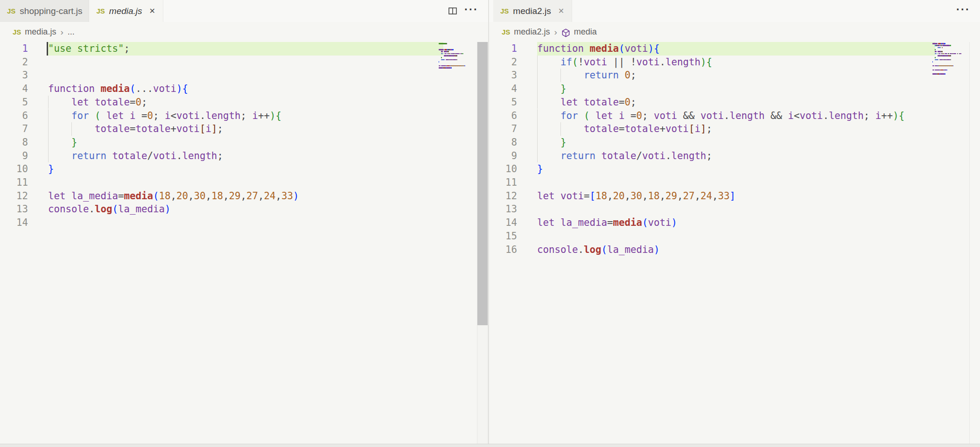 The image size is (980, 447). I want to click on code-line: 2, so click(244, 63).